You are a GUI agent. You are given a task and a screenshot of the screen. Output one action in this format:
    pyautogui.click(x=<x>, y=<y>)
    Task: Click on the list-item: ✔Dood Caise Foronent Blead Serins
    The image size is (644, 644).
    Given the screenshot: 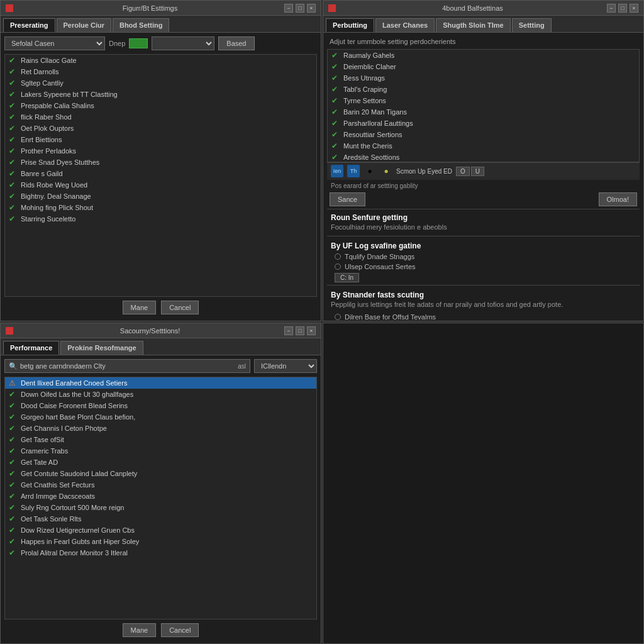 What is the action you would take?
    pyautogui.click(x=161, y=406)
    